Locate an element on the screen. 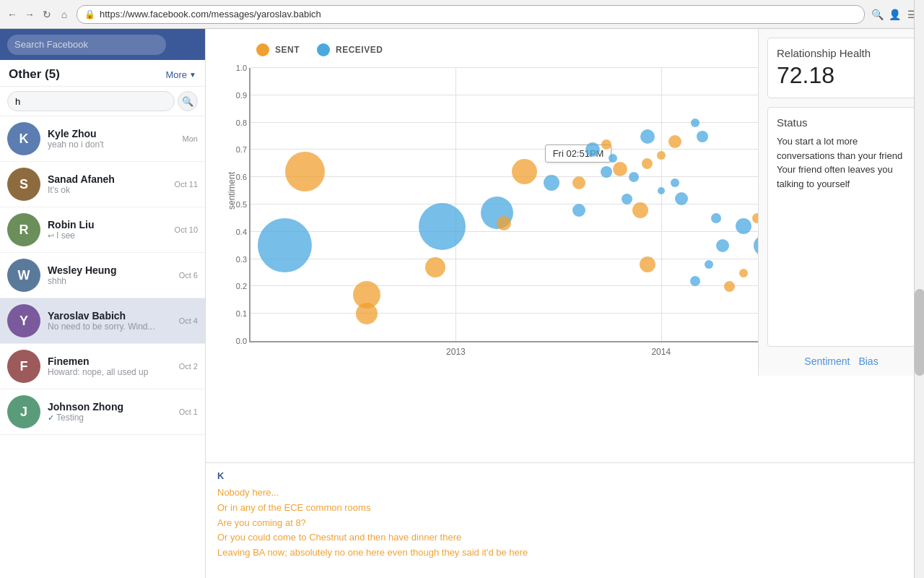 This screenshot has width=924, height=578. avatar: K is located at coordinates (24, 139).